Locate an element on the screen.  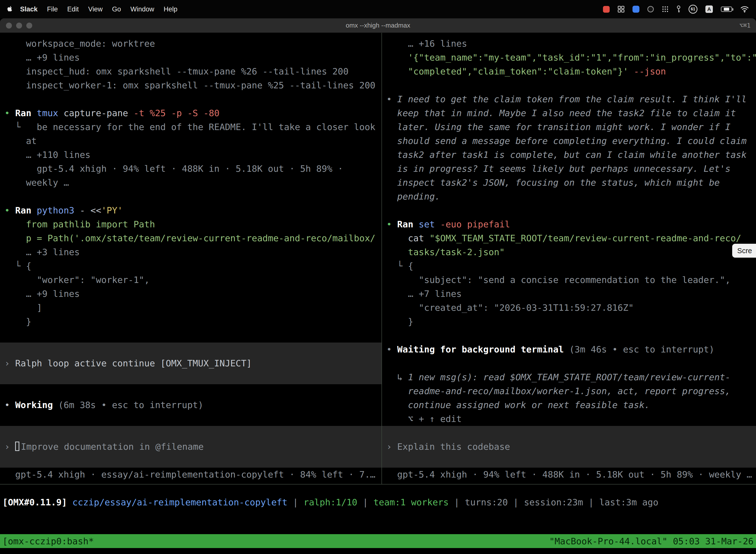
terminal-line: … +16 lines is located at coordinates (569, 44).